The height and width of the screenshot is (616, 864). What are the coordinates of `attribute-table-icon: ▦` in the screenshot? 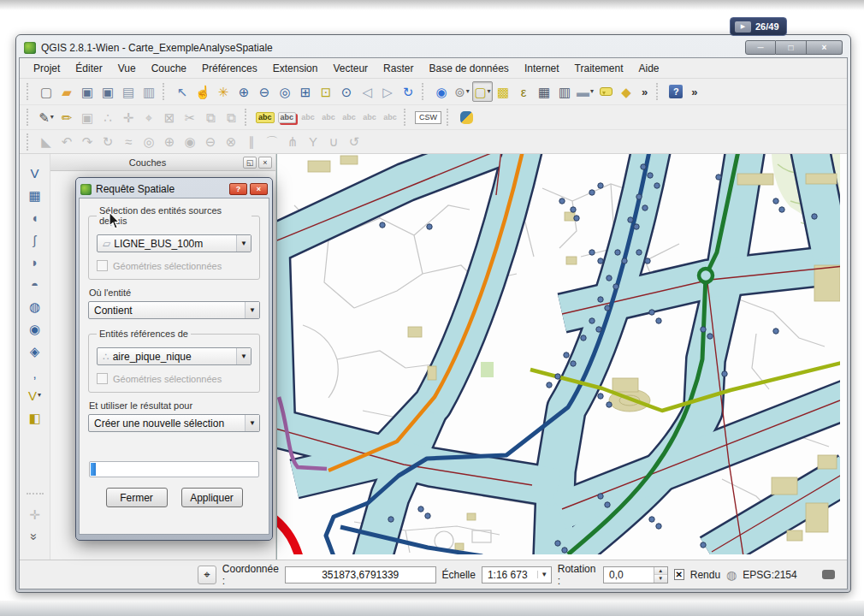 It's located at (544, 92).